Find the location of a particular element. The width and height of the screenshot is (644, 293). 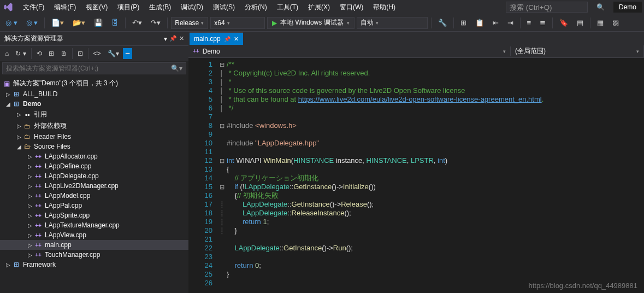

show-all-icon: 🗎 is located at coordinates (64, 54).